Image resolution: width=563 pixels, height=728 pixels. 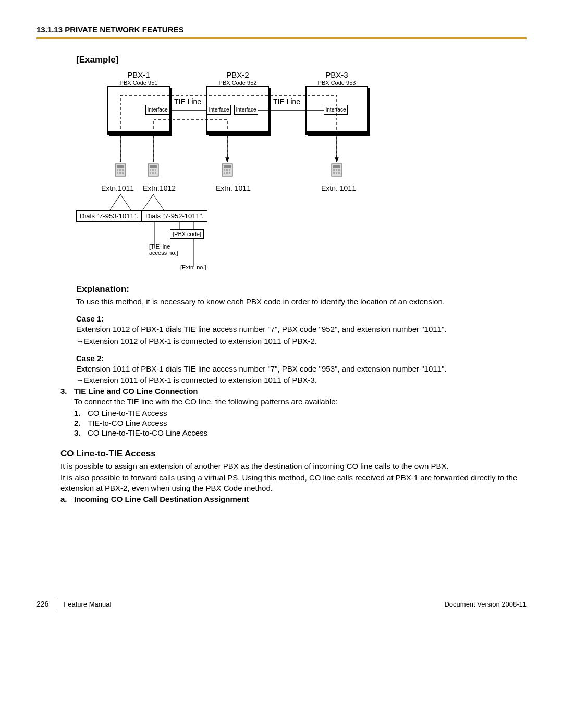 What do you see at coordinates (339, 188) in the screenshot?
I see `ext-label-p3e1: Extn. 1011` at bounding box center [339, 188].